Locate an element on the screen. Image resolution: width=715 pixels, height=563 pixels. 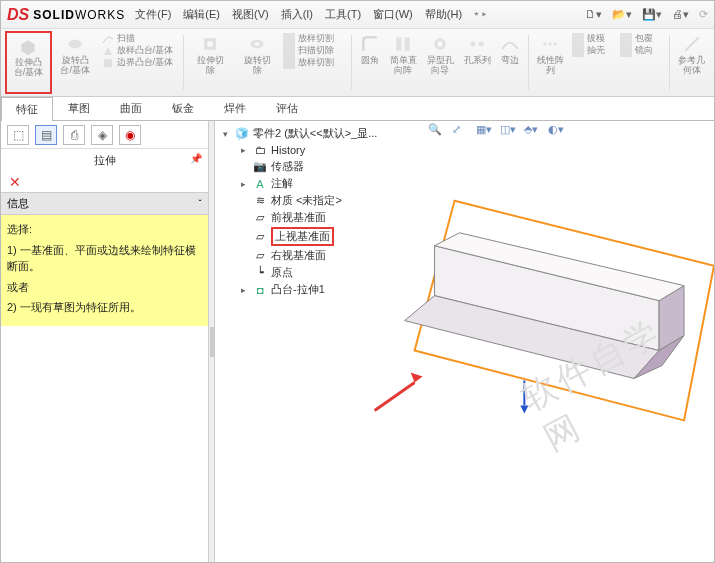
pm-tab-config-icon: ⎙ is located at coordinates (74, 135).